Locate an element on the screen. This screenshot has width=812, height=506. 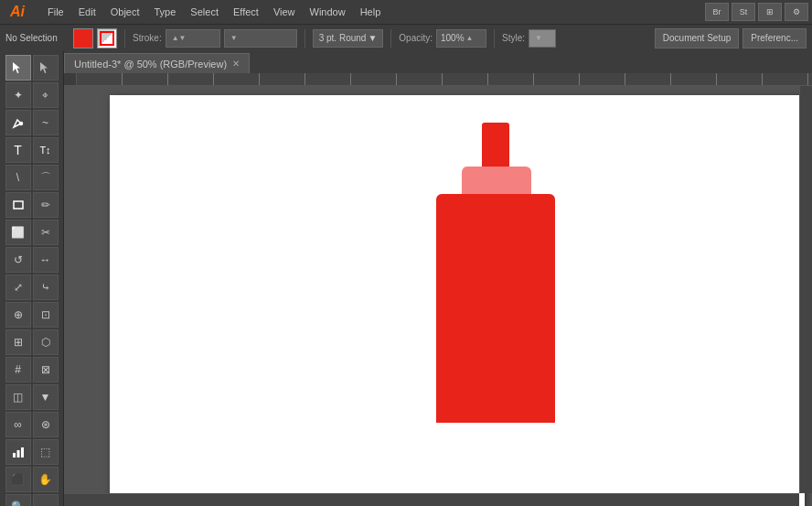
tool-row-9: ⤢ ⤷ is located at coordinates (32, 287).